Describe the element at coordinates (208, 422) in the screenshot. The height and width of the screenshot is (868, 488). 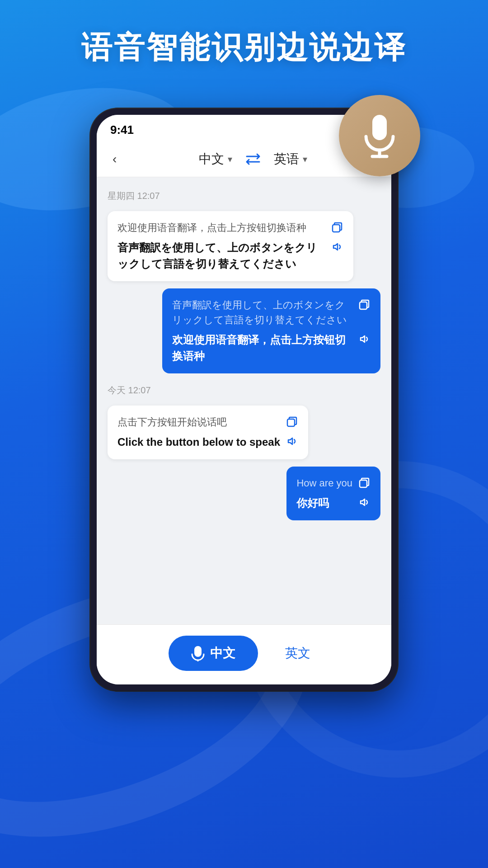
I see `msg3-line1: 点击下方按钮开始说话吧` at that location.